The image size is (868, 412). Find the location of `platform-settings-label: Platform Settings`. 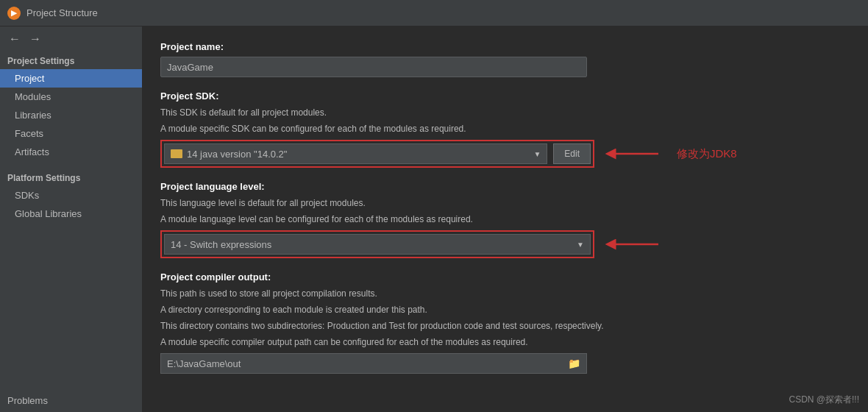

platform-settings-label: Platform Settings is located at coordinates (71, 177).